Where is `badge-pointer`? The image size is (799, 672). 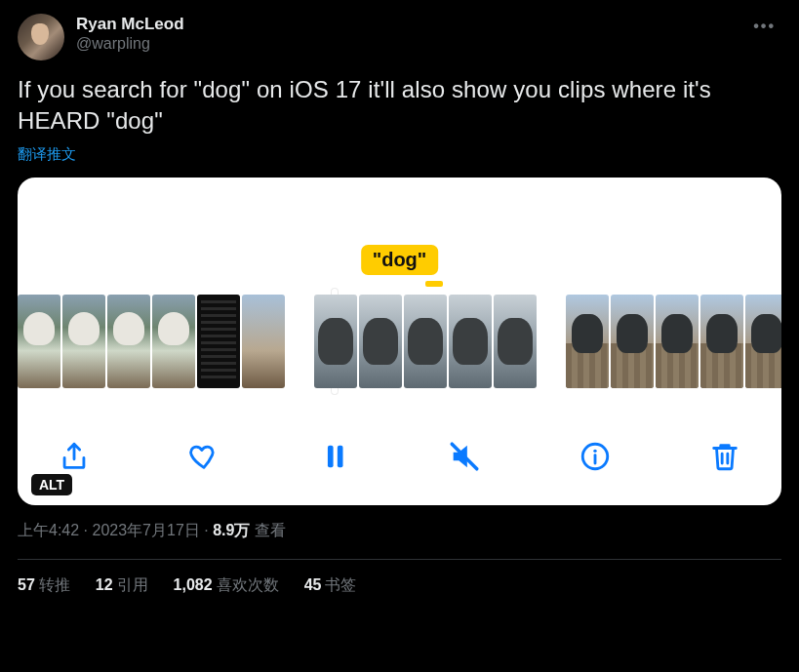
badge-pointer is located at coordinates (434, 284).